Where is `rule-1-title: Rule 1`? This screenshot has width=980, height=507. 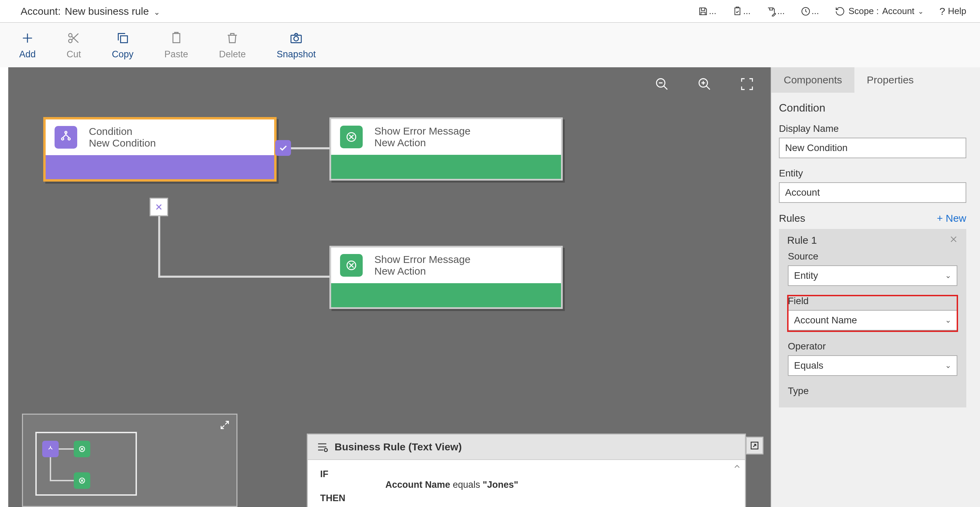
rule-1-title: Rule 1 is located at coordinates (802, 241).